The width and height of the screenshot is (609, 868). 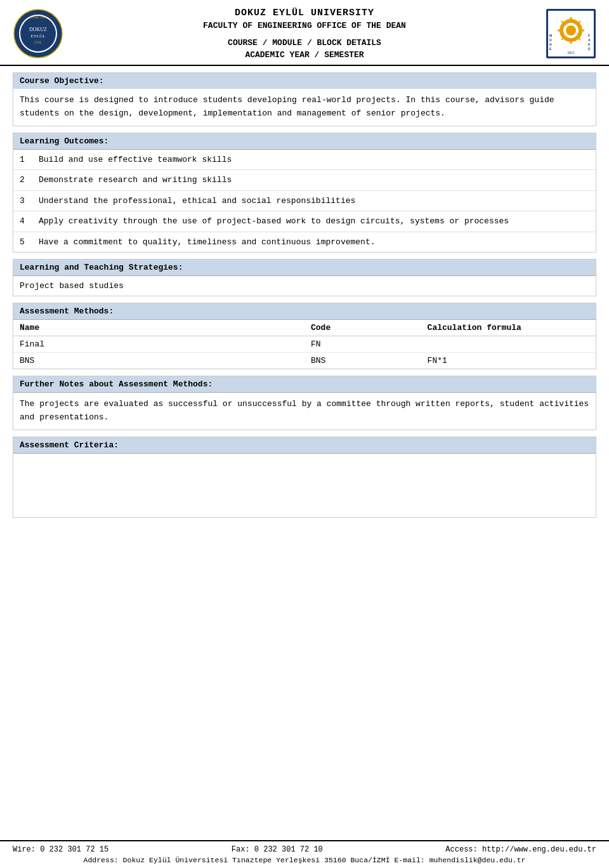 I want to click on criteria-label: Assessment Criteria:, so click(x=69, y=445).